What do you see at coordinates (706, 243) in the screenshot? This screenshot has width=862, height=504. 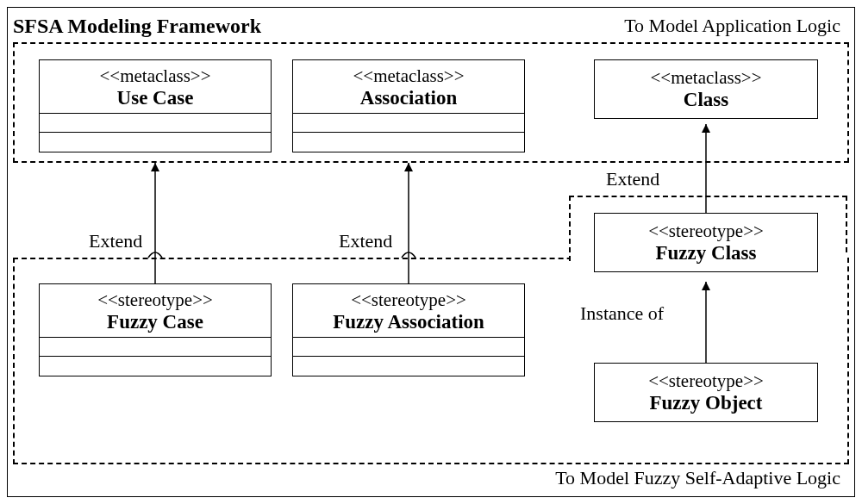 I see `fuzzyclass-box: <<stereotype>> Fuzzy Class` at bounding box center [706, 243].